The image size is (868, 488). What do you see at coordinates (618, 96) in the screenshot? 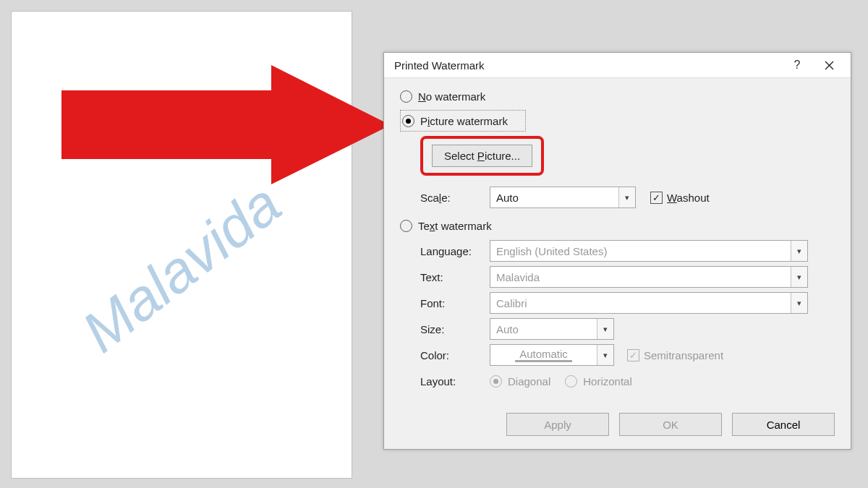
I see `radio-no-watermark: No watermark` at bounding box center [618, 96].